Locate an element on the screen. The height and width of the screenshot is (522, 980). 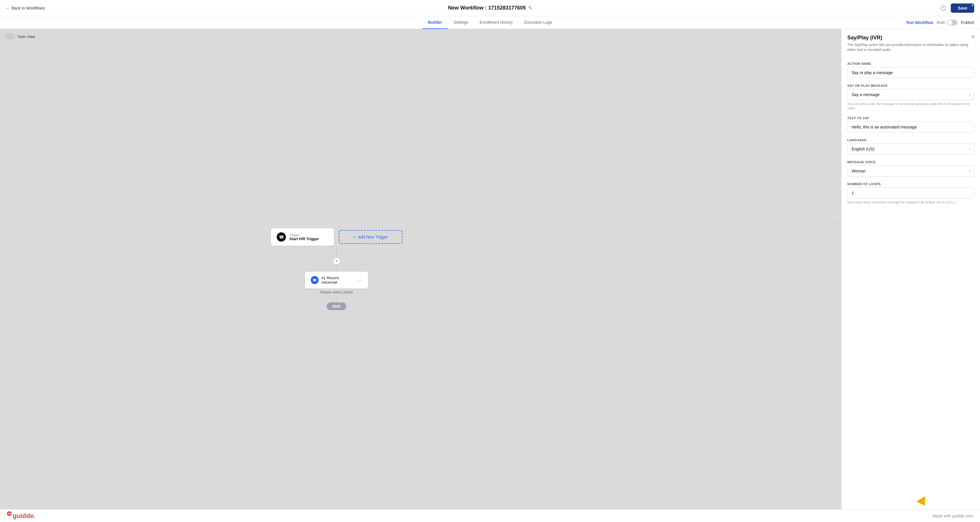
back-arrow-icon: ← is located at coordinates (8, 8).